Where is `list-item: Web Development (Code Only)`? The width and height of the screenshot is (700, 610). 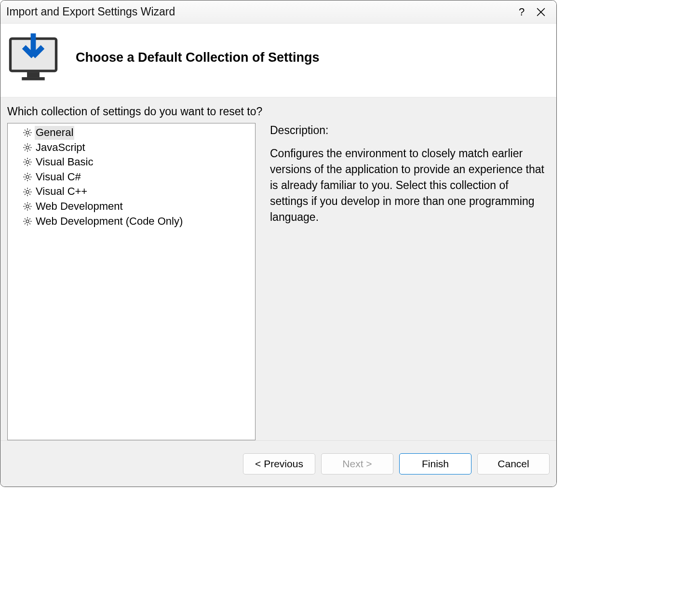 list-item: Web Development (Code Only) is located at coordinates (131, 222).